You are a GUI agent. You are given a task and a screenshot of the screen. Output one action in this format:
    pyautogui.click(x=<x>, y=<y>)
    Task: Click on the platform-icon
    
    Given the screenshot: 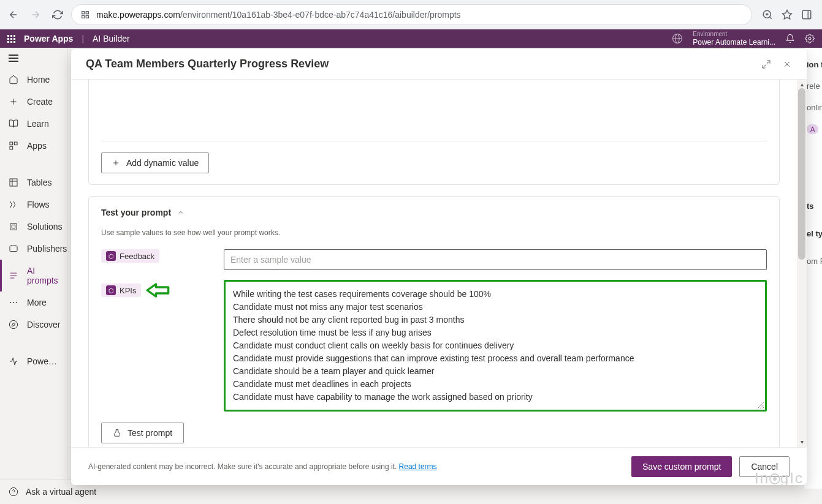 What is the action you would take?
    pyautogui.click(x=13, y=361)
    